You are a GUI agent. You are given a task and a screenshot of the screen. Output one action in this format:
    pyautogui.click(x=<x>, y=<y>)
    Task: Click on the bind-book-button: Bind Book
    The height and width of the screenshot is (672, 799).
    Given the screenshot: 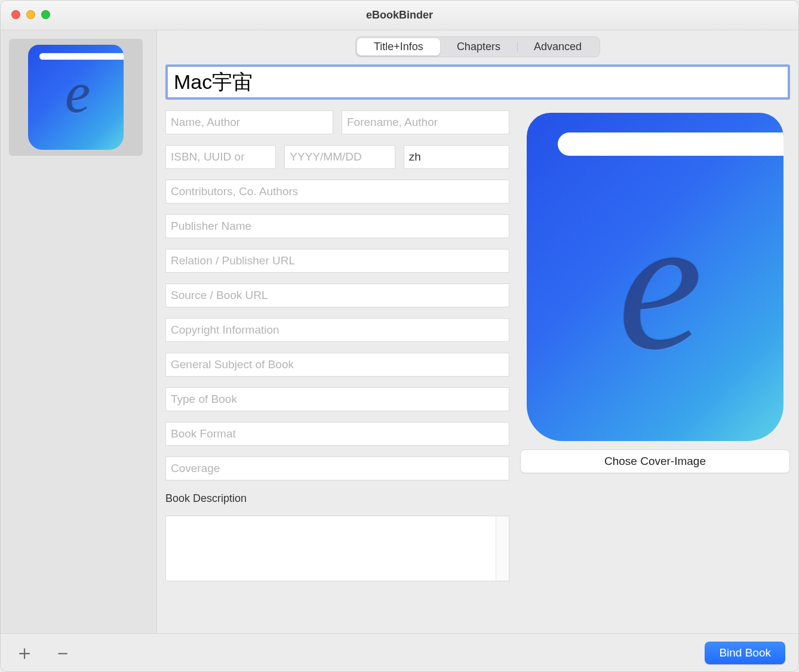 What is the action you would take?
    pyautogui.click(x=745, y=653)
    